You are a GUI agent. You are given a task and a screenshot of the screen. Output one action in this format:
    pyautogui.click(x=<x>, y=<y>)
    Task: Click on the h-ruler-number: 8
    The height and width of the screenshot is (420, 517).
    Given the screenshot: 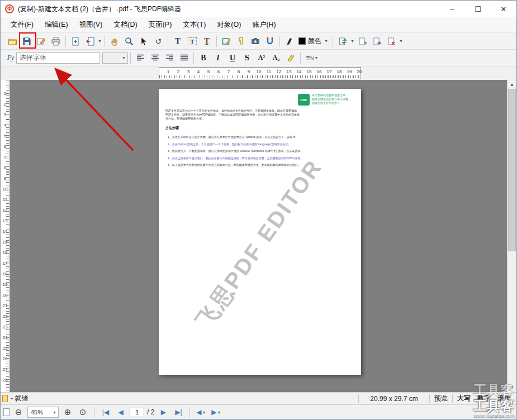 What is the action you would take?
    pyautogui.click(x=239, y=71)
    